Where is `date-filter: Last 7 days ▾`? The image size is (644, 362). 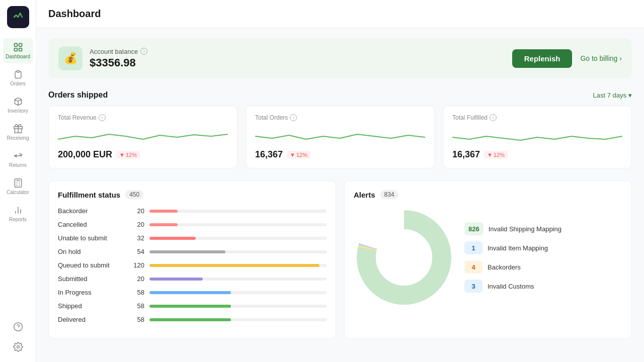 date-filter: Last 7 days ▾ is located at coordinates (613, 96).